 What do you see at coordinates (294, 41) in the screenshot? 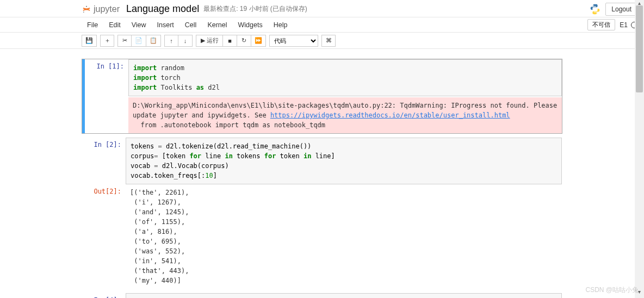
I see `cell-type-select: 代码` at bounding box center [294, 41].